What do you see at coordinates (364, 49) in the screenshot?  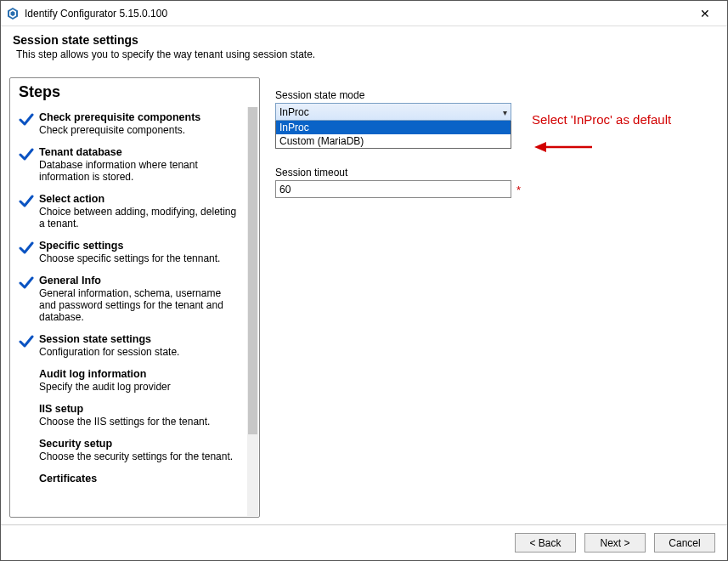 I see `page-header: Session state settings This step allows …` at bounding box center [364, 49].